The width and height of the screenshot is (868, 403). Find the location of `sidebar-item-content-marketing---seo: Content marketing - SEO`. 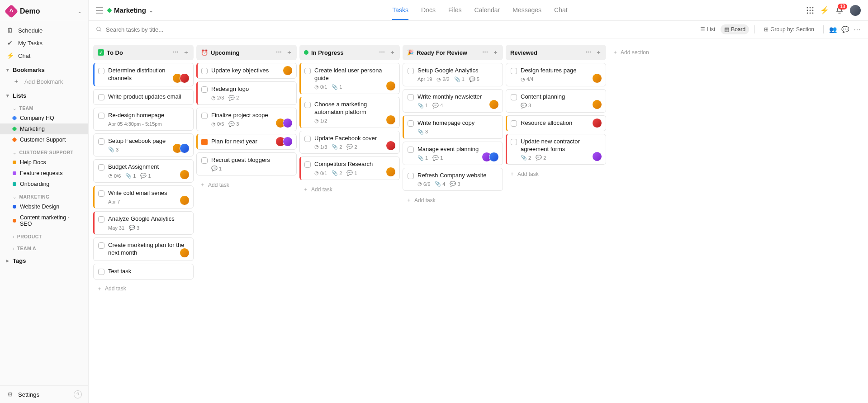

sidebar-item-content-marketing---seo: Content marketing - SEO is located at coordinates (44, 221).